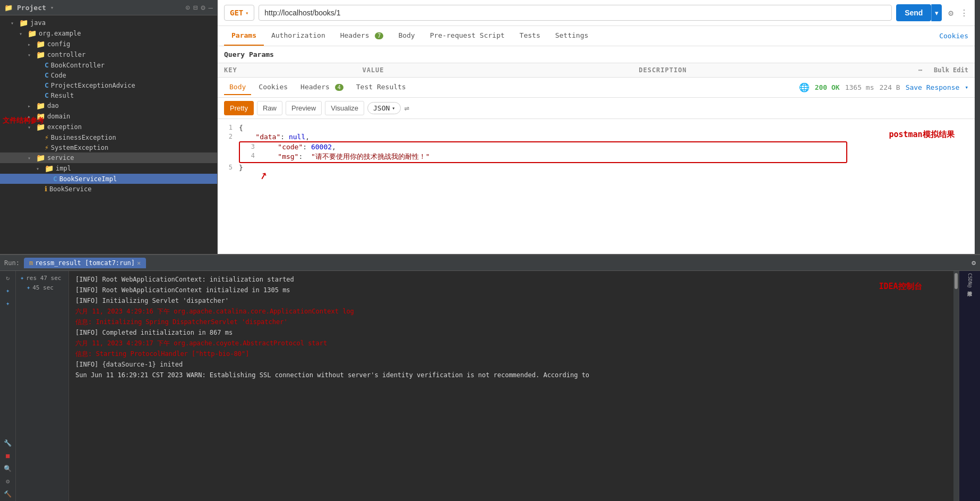 The width and height of the screenshot is (980, 501). I want to click on folder-icon-domain: 📁, so click(40, 116).